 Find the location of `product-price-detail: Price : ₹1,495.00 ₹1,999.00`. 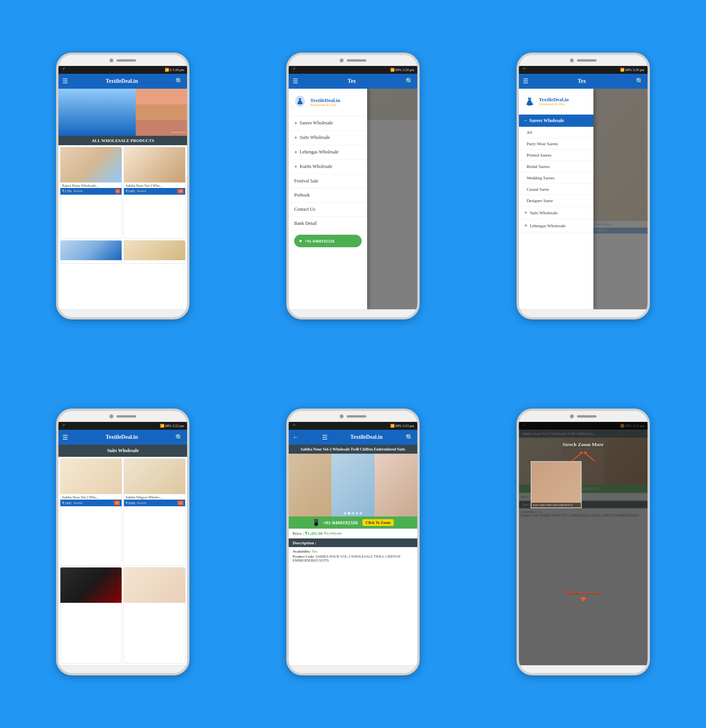

product-price-detail: Price : ₹1,495.00 ₹1,999.00 is located at coordinates (353, 534).